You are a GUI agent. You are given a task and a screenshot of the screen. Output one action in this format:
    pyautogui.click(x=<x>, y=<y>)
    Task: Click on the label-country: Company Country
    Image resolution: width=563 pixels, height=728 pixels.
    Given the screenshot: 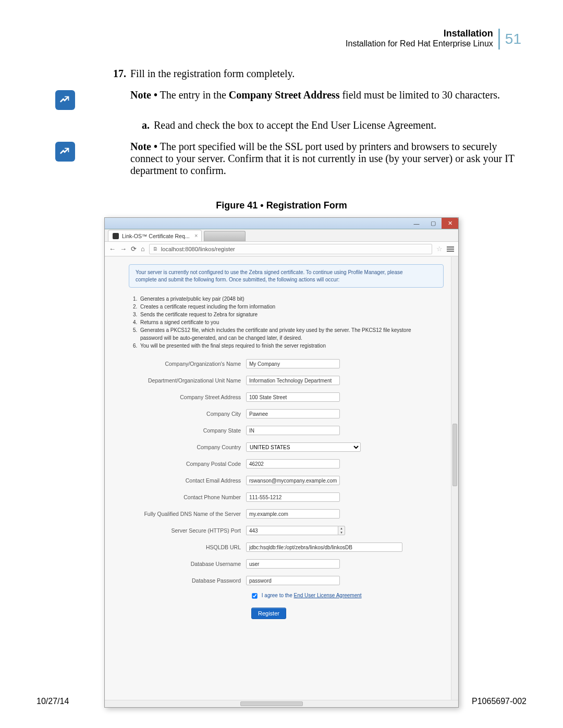 What is the action you would take?
    pyautogui.click(x=188, y=447)
    